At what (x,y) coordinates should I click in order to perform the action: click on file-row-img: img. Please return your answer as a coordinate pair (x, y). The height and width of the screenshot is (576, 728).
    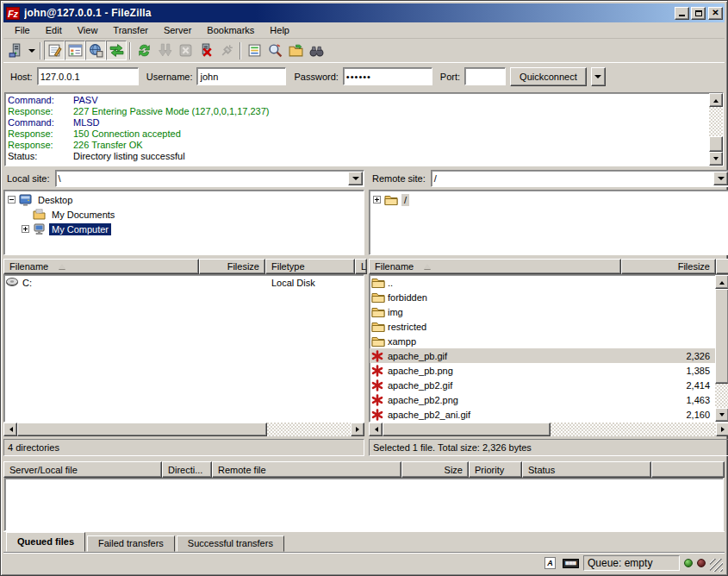
    Looking at the image, I should click on (543, 312).